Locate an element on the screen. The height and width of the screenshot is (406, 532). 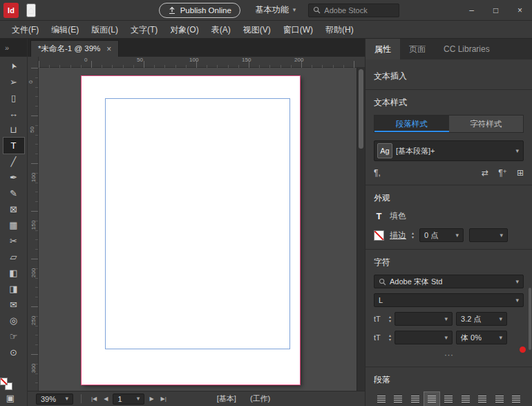
vertical-scrollbar is located at coordinates (361, 230).